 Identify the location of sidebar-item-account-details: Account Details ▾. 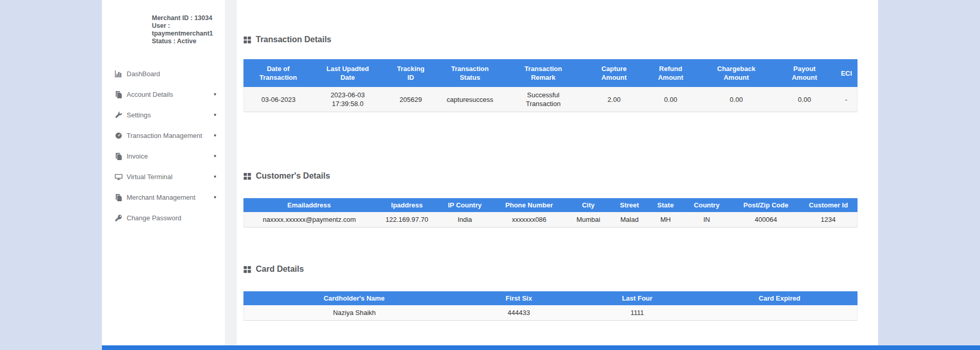
(164, 94).